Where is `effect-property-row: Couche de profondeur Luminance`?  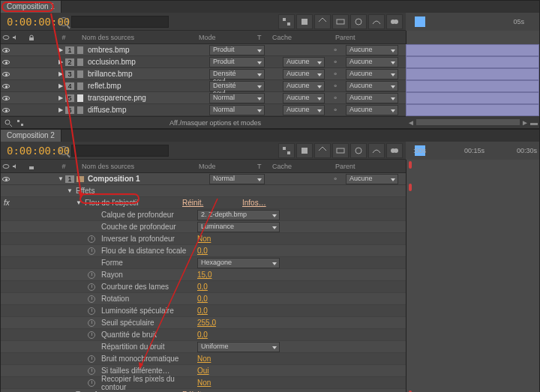
effect-property-row: Couche de profondeur Luminance is located at coordinates (203, 227).